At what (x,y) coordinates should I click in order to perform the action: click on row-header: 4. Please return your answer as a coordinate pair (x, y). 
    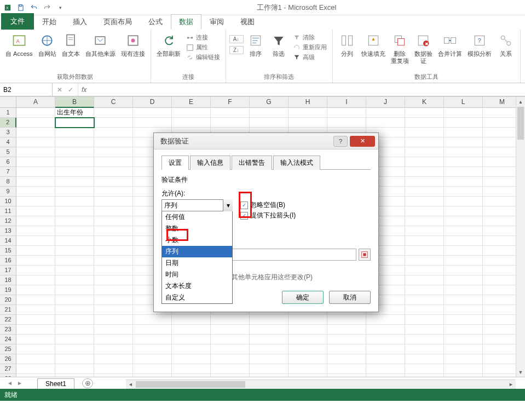
    Looking at the image, I should click on (8, 142).